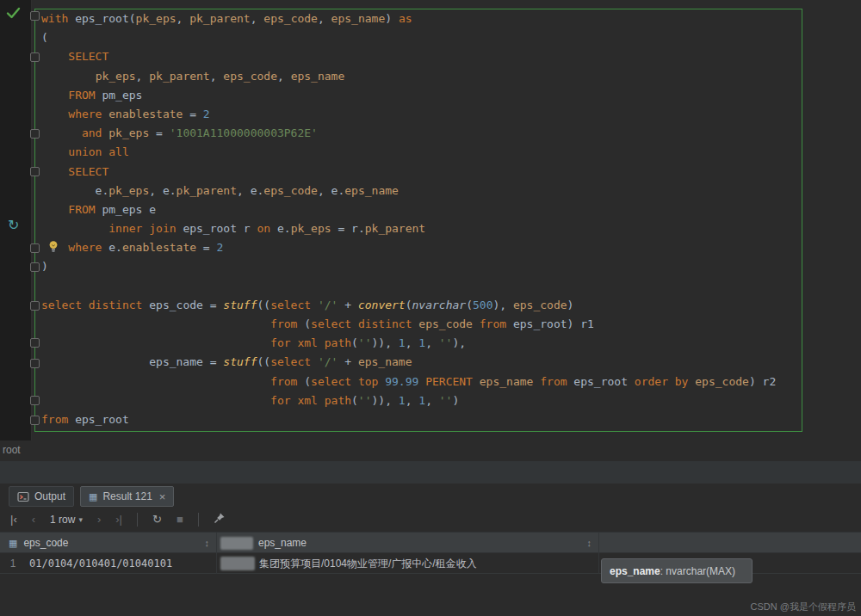 The height and width of the screenshot is (616, 861). Describe the element at coordinates (408, 564) in the screenshot. I see `cell-eps-name: 集团预算项目/0104物业管理/广报中心/租金收入` at that location.